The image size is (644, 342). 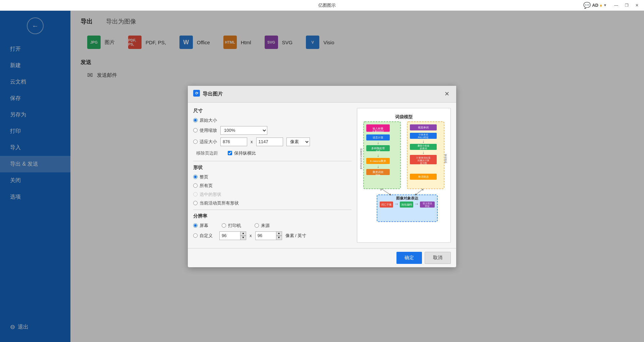 What do you see at coordinates (407, 198) in the screenshot?
I see `svg-text: 图像对象表达` at bounding box center [407, 198].